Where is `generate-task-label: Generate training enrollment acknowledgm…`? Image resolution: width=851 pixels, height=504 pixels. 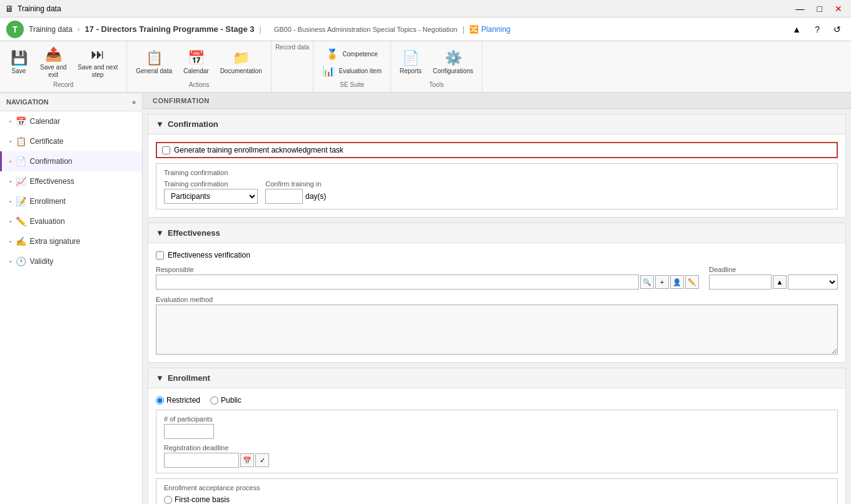 generate-task-label: Generate training enrollment acknowledgm… is located at coordinates (259, 150).